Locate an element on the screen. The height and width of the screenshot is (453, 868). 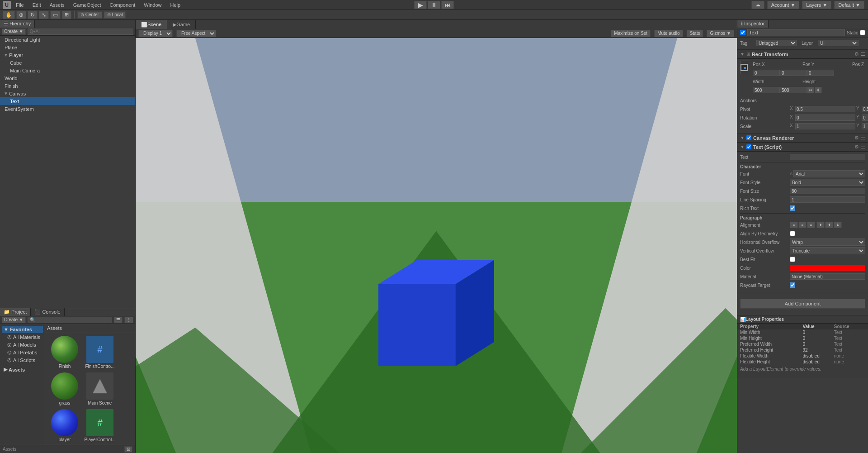
line-spacing-input is located at coordinates (827, 200).